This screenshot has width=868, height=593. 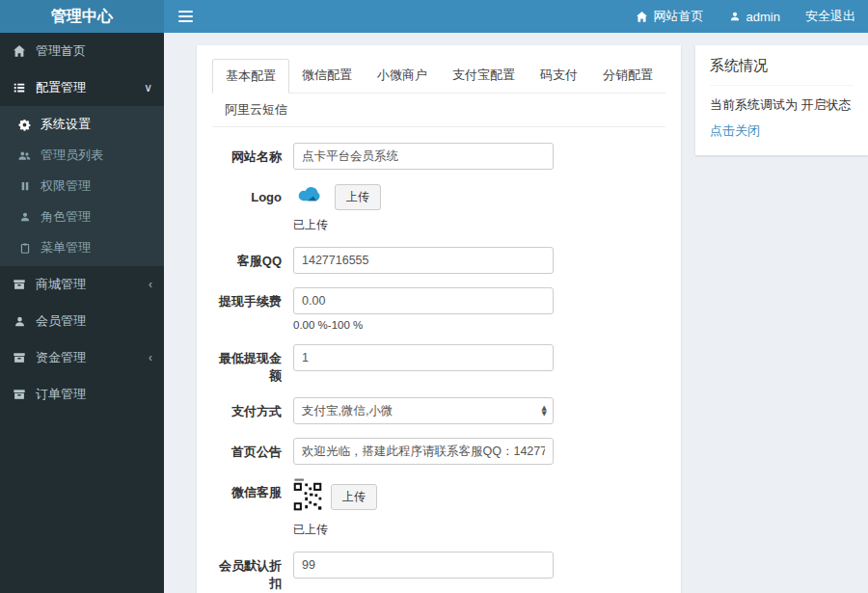 What do you see at coordinates (439, 208) in the screenshot?
I see `logo-row: Logo 上传 已上传` at bounding box center [439, 208].